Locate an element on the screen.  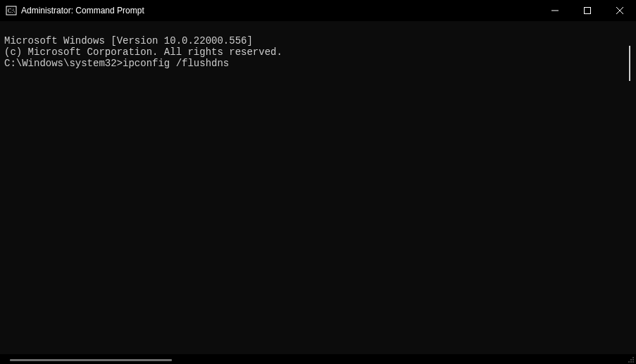
close-button is located at coordinates (620, 11).